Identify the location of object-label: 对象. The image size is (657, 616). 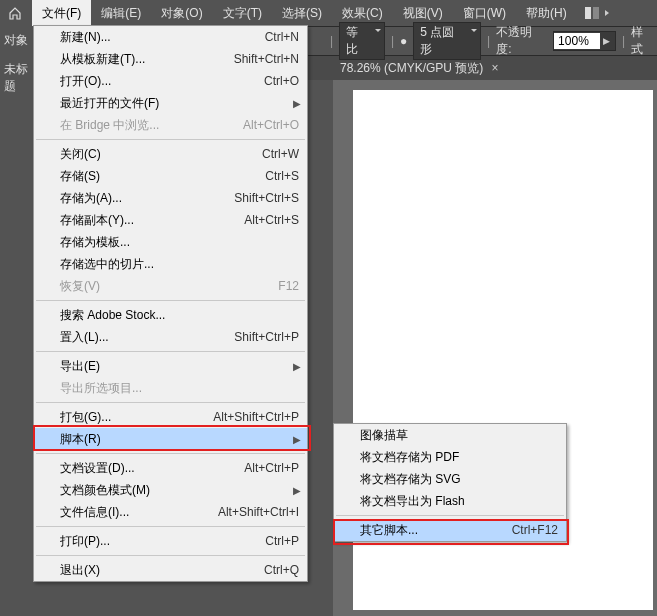
(16, 40).